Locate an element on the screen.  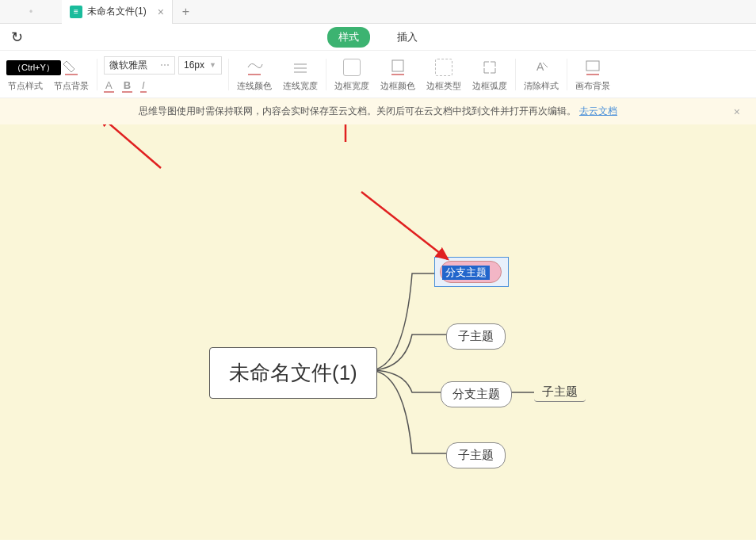
branch-node-2: 分支主题 is located at coordinates (476, 395).